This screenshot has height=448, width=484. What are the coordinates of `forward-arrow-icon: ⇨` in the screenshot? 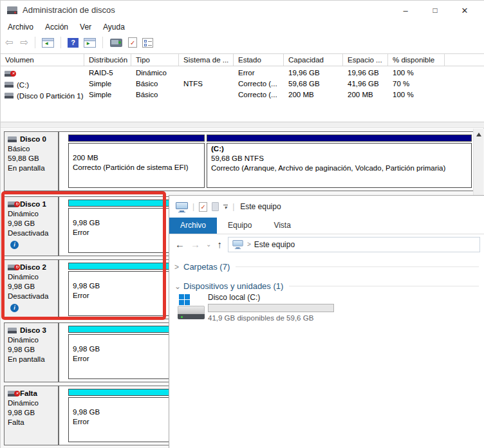 It's located at (24, 42).